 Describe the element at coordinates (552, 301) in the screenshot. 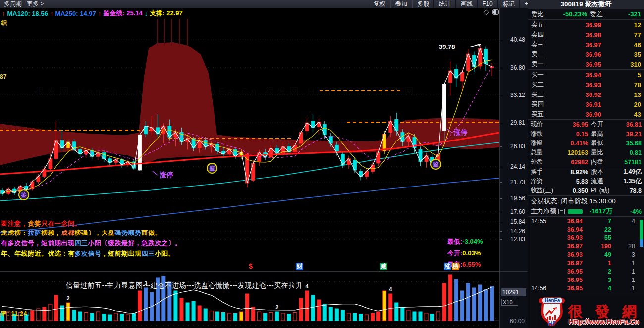

I see `henfa-brand: HenFa` at that location.